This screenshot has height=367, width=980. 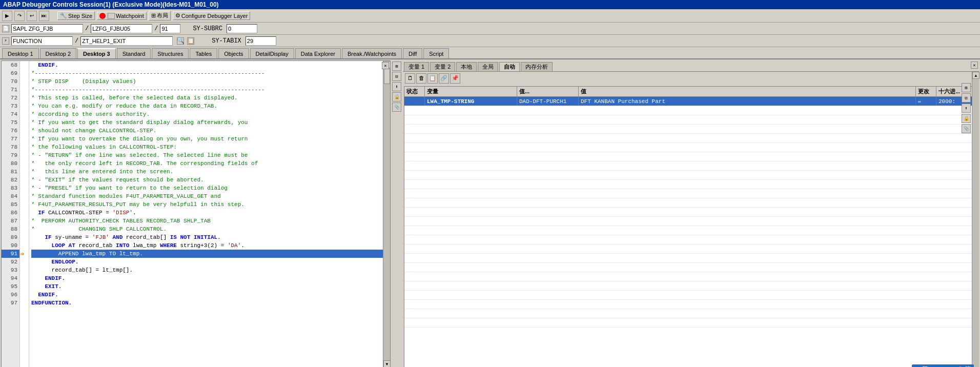 What do you see at coordinates (21, 53) in the screenshot?
I see `tab-desktop1: Desktop 1` at bounding box center [21, 53].